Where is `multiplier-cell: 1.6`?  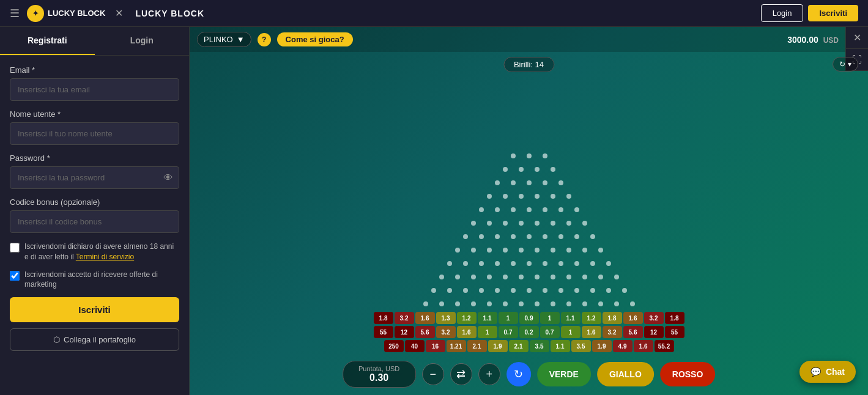 multiplier-cell: 1.6 is located at coordinates (644, 346).